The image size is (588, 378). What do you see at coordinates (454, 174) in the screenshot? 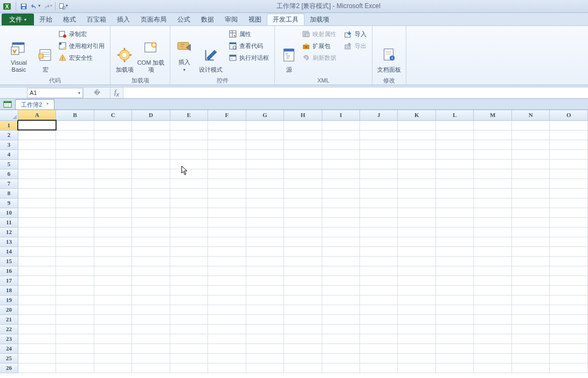
I see `cell-L6` at bounding box center [454, 174].